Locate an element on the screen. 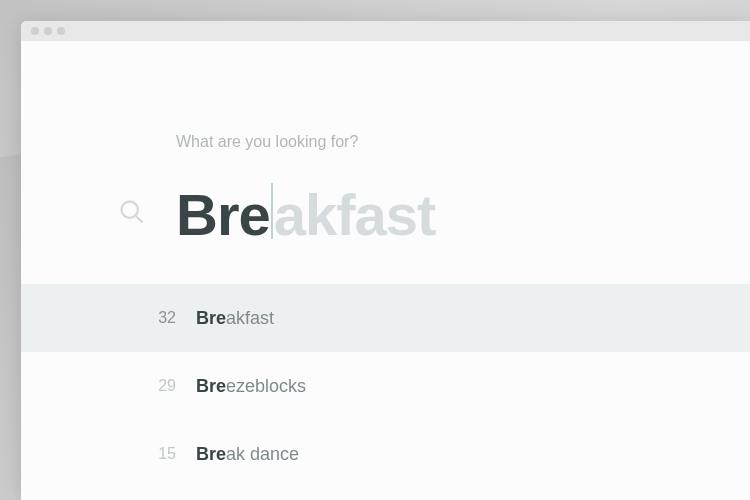  result-label: Break dance is located at coordinates (248, 454).